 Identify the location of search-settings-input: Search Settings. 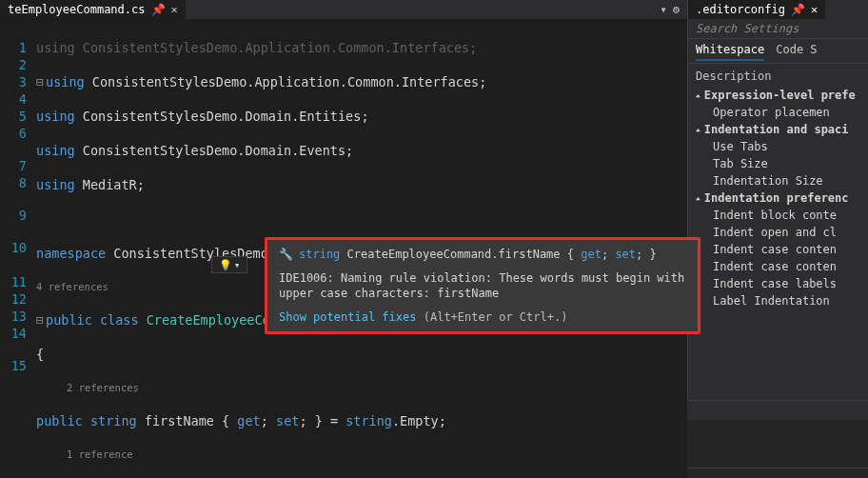
(779, 29).